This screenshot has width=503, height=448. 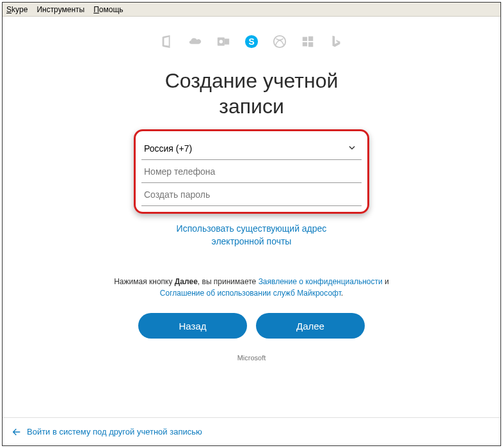 I want to click on skype-icon: S, so click(x=252, y=42).